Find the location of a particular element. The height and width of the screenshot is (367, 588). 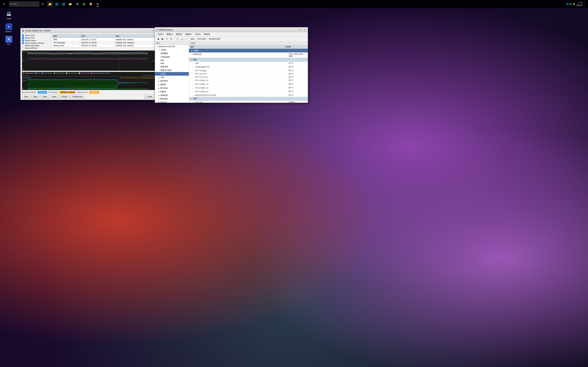

stability-close-button: ✕ is located at coordinates (153, 31).